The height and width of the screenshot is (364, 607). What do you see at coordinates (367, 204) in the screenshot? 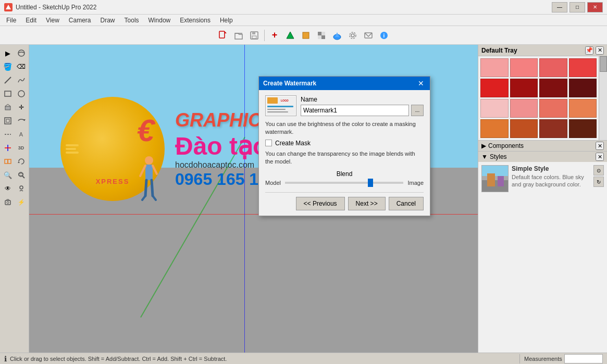
I see `next-button: Next >>` at bounding box center [367, 204].